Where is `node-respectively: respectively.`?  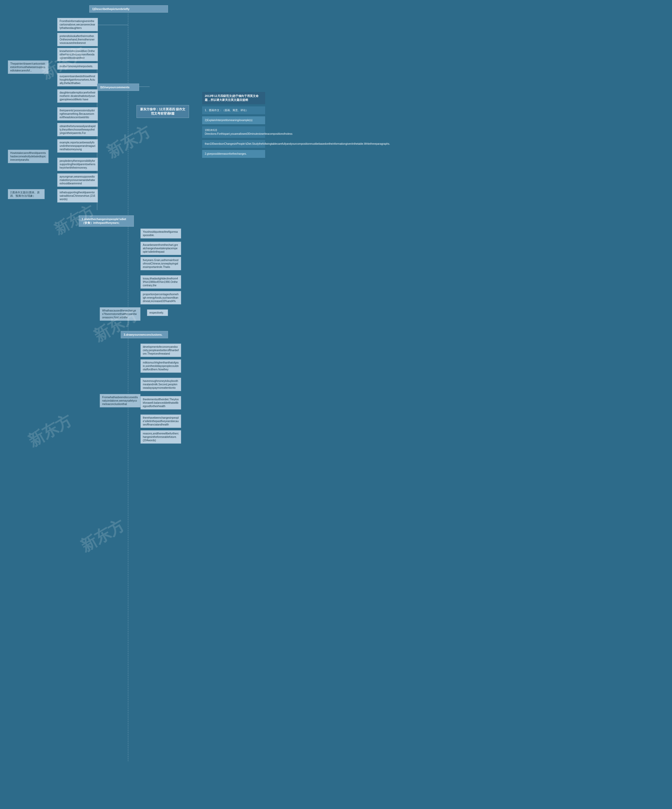
node-respectively: respectively. is located at coordinates (158, 313).